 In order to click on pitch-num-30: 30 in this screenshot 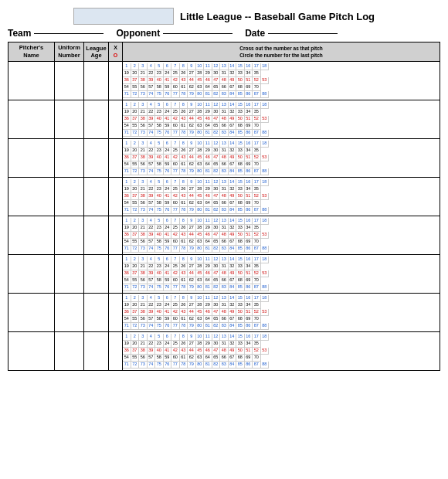, I will do `click(216, 267)`.